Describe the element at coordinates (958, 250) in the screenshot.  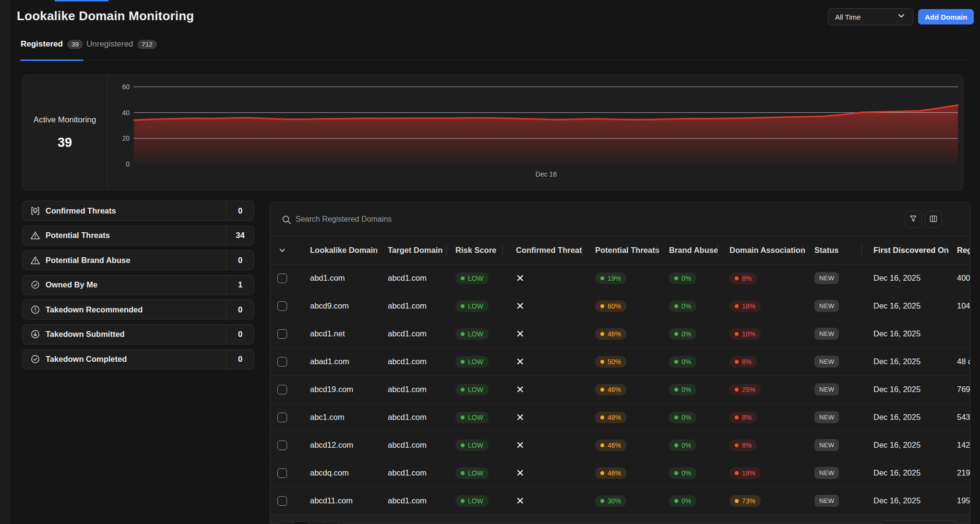
I see `col-registered: Regi` at that location.